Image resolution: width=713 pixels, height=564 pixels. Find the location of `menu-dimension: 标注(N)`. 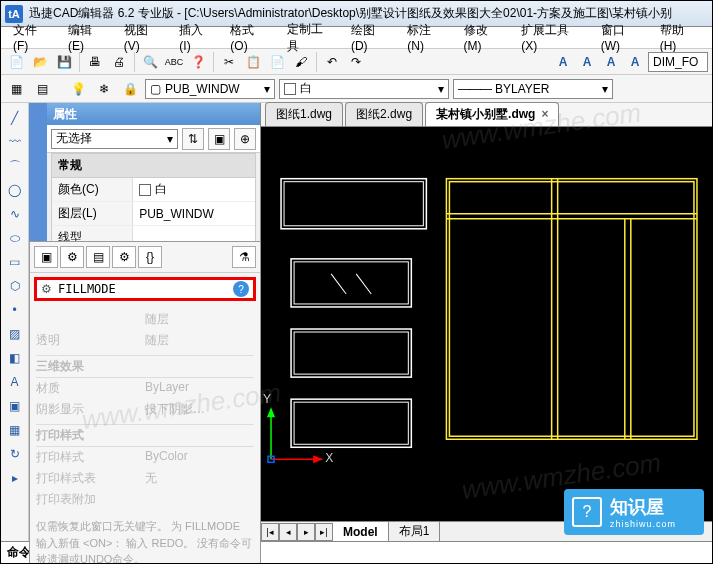

menu-dimension: 标注(N) is located at coordinates (427, 38).